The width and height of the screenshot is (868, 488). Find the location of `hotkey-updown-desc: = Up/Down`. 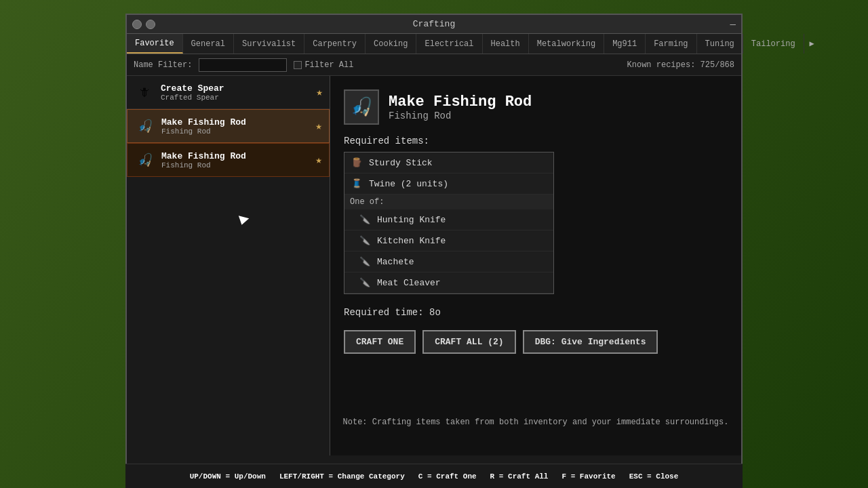

hotkey-updown-desc: = Up/Down is located at coordinates (245, 476).